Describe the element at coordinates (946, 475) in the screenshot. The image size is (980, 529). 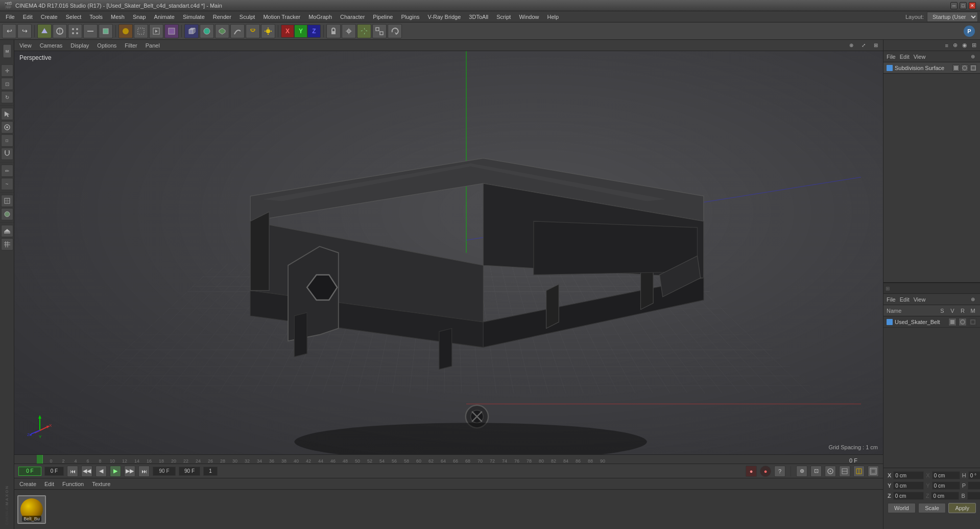
I see `coord-x-rotation-input` at that location.